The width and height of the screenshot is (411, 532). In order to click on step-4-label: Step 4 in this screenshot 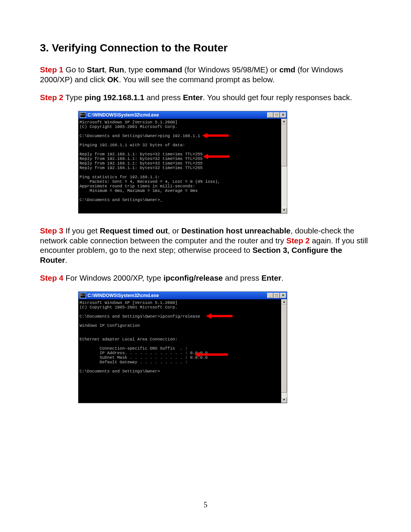, I will do `click(52, 278)`.